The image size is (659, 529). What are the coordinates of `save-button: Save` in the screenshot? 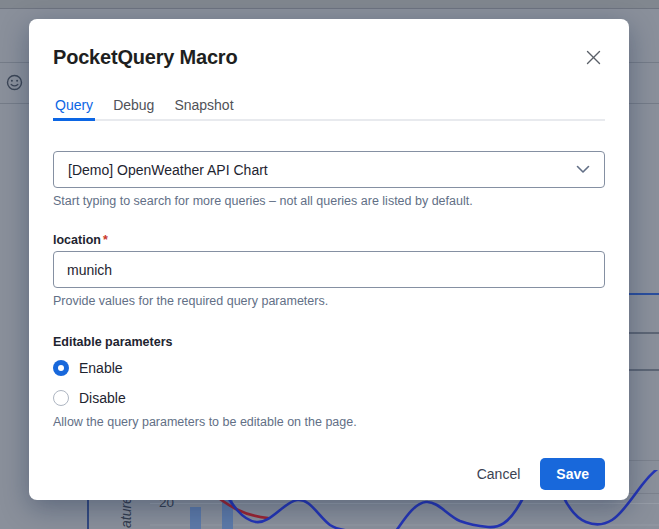 It's located at (572, 474).